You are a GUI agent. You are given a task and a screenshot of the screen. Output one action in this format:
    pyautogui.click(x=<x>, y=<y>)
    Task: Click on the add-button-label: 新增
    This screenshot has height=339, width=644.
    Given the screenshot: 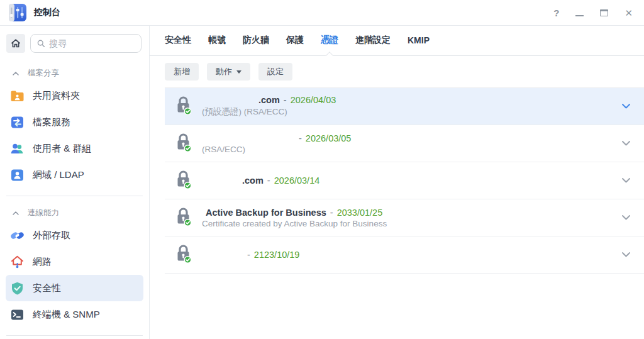 What is the action you would take?
    pyautogui.click(x=182, y=72)
    